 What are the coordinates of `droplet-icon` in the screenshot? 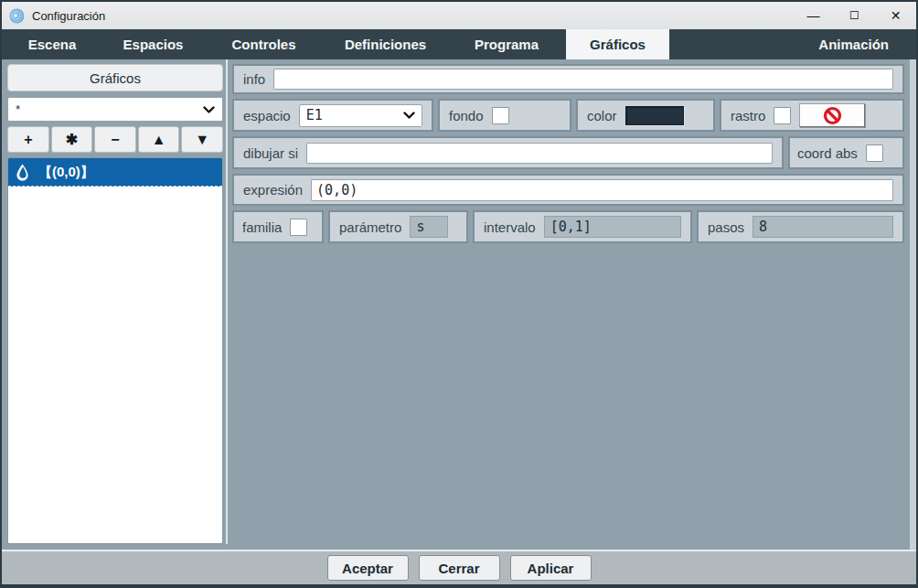 It's located at (22, 172).